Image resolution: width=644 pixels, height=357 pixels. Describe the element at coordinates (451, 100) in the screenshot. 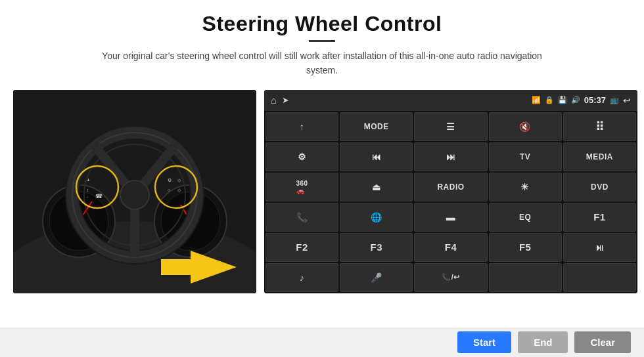

I see `status-bar: ⌂ ➤ 📶 🔒 💾 🔊 05:37 📺 ↩` at that location.